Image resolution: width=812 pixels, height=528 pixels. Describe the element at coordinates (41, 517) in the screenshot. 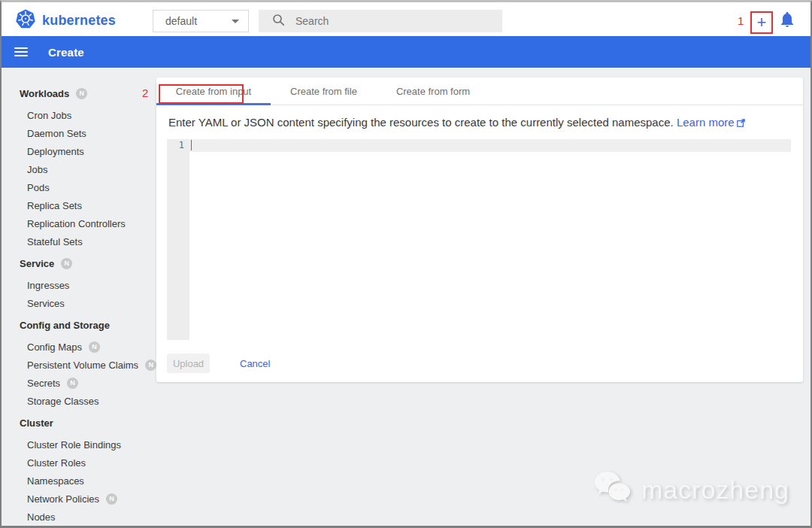

I see `item-label: Nodes` at that location.